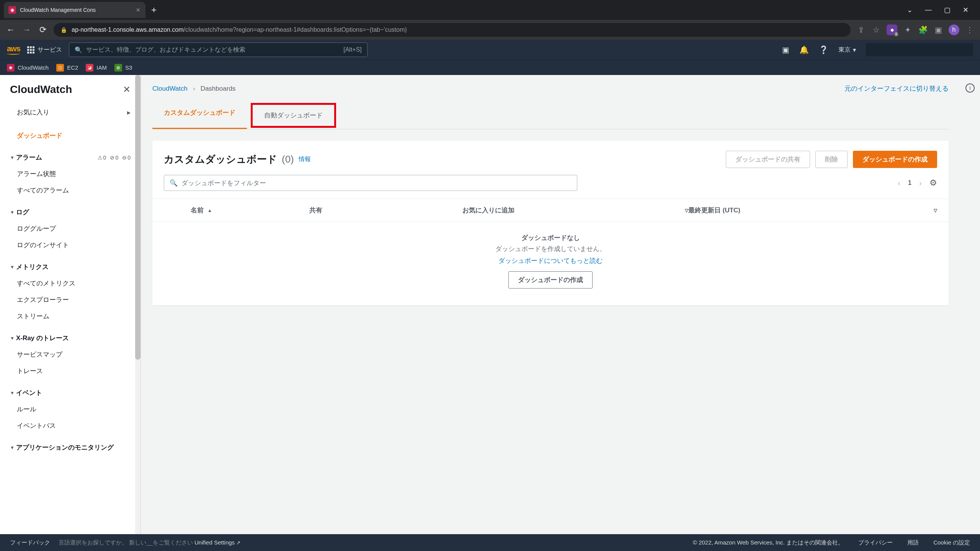 The image size is (980, 551). What do you see at coordinates (70, 212) in the screenshot?
I see `nav-group-logs: ▼ログ` at bounding box center [70, 212].